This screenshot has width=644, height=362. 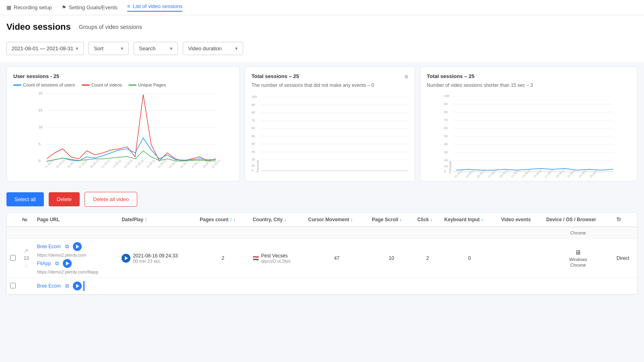 I want to click on play-triangle-icon, so click(x=78, y=247).